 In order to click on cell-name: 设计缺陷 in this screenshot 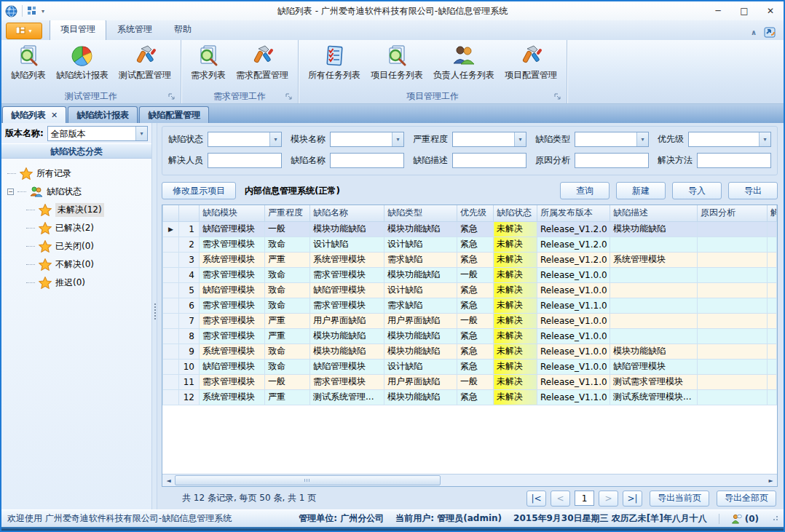, I will do `click(347, 245)`.